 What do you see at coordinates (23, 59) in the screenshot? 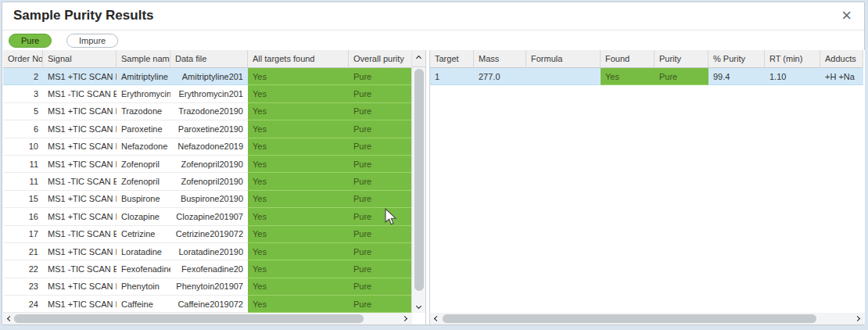
I see `sample-column-header-order-no: Order No` at bounding box center [23, 59].